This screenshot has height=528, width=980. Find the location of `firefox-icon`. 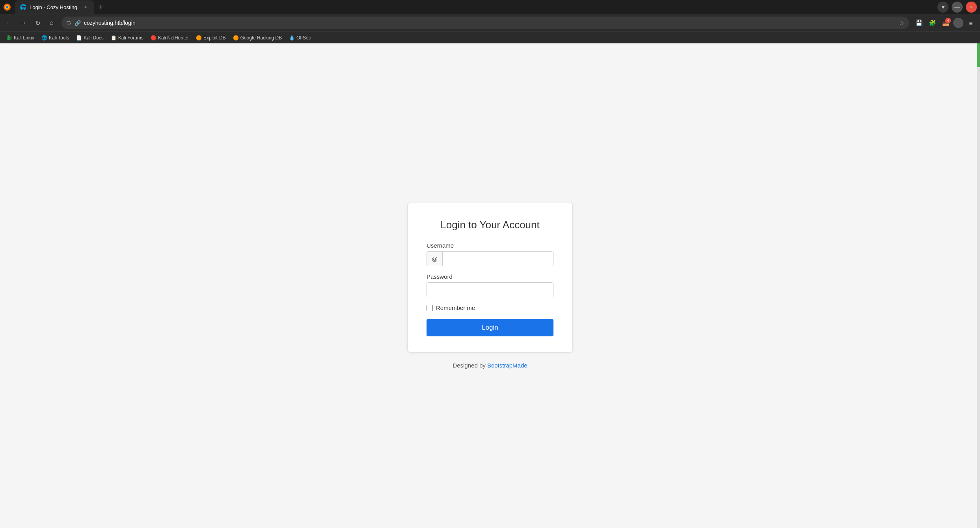

firefox-icon is located at coordinates (7, 7).